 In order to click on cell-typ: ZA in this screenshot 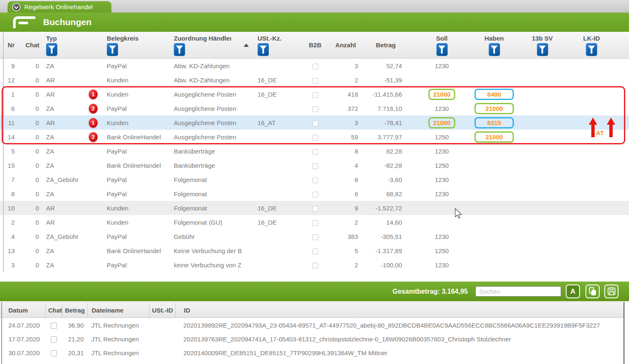, I will do `click(64, 265)`.